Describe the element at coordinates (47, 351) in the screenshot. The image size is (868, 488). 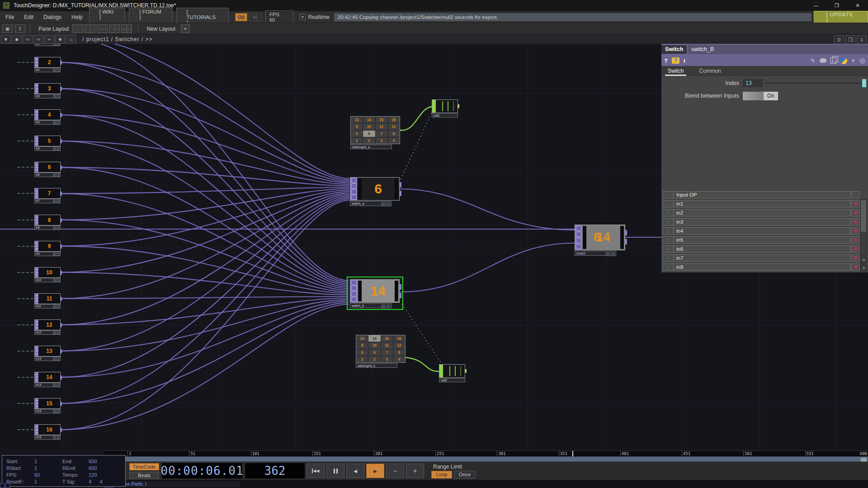
I see `node-in13: 13` at that location.